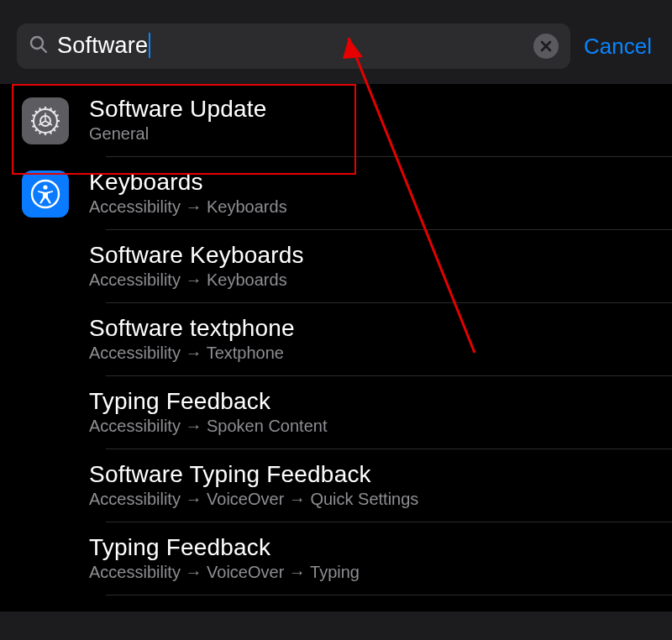 This screenshot has height=640, width=672. Describe the element at coordinates (381, 109) in the screenshot. I see `result-title: Software Update` at that location.